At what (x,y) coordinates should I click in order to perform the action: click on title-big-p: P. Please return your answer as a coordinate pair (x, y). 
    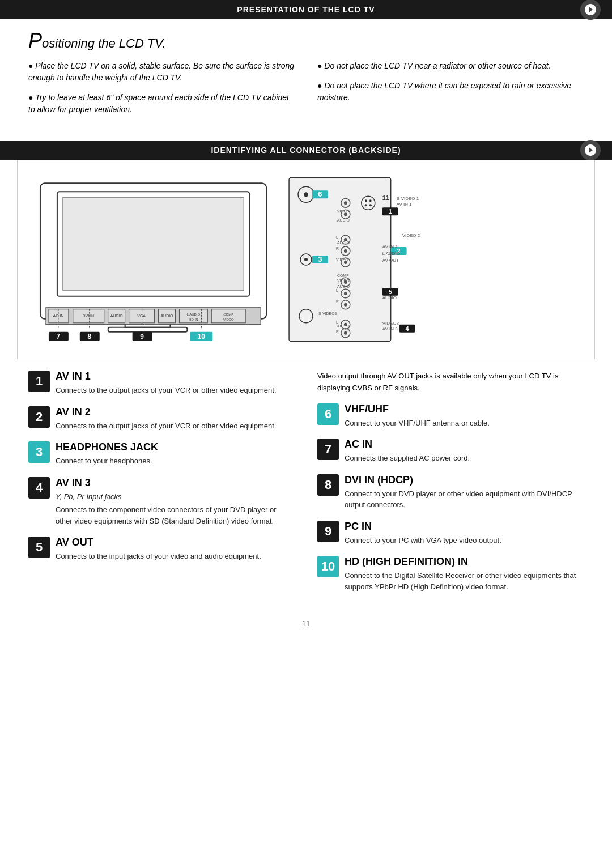
    Looking at the image, I should click on (35, 41).